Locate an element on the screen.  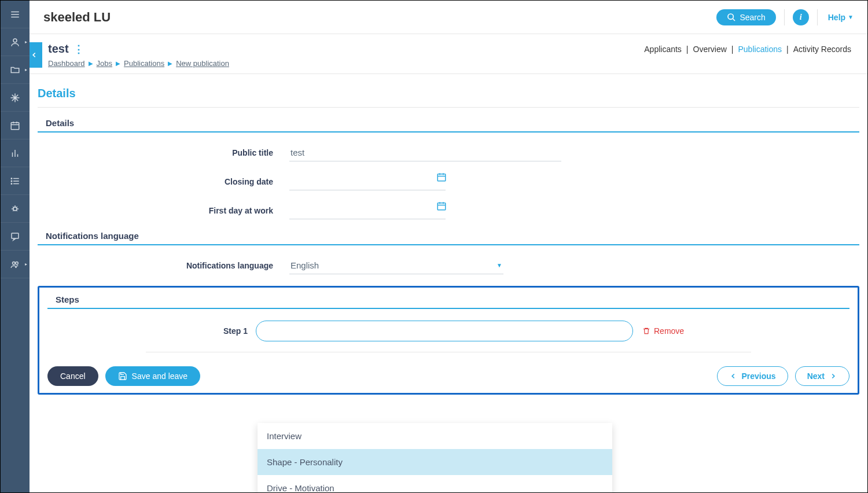
next-button: Next is located at coordinates (822, 376).